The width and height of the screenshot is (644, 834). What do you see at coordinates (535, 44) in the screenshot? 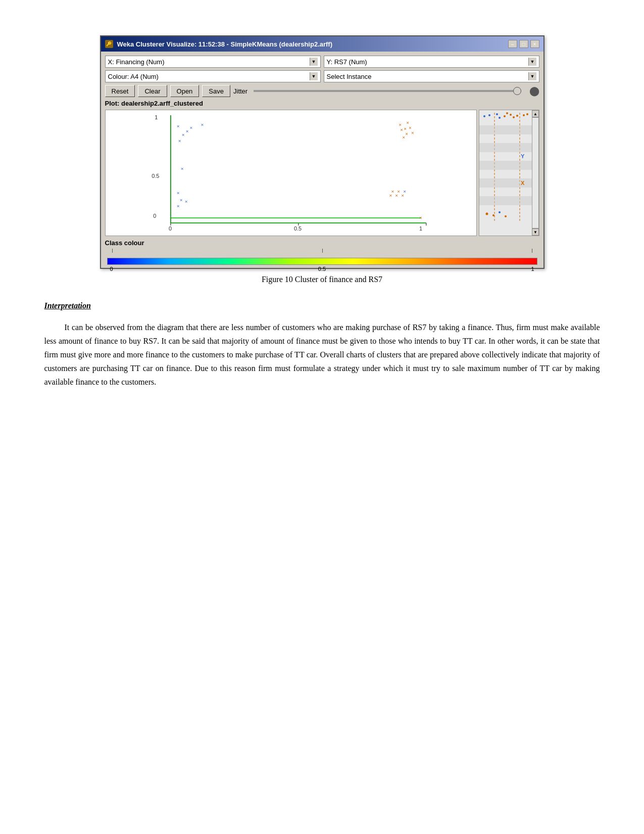
I see `close-button: ×` at bounding box center [535, 44].